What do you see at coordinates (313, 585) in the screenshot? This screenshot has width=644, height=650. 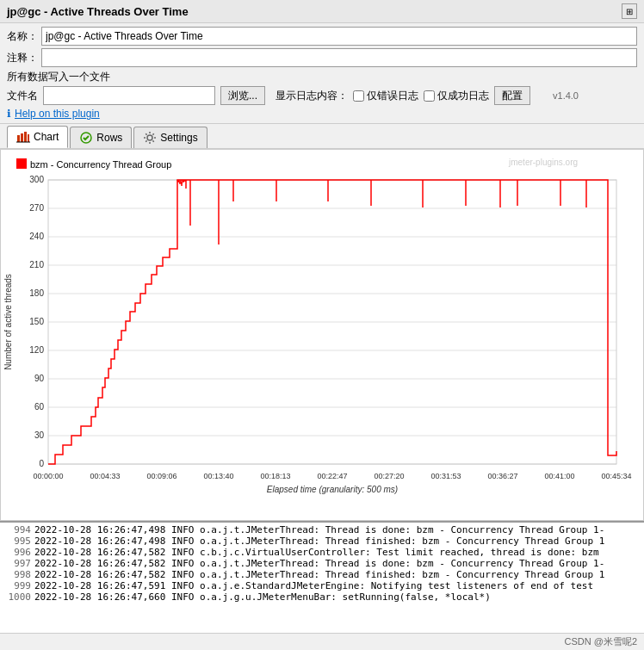 I see `log-line-text: 2022-10-28 16:26:47,591 INFO o.a.j.e.Sta…` at bounding box center [313, 585].